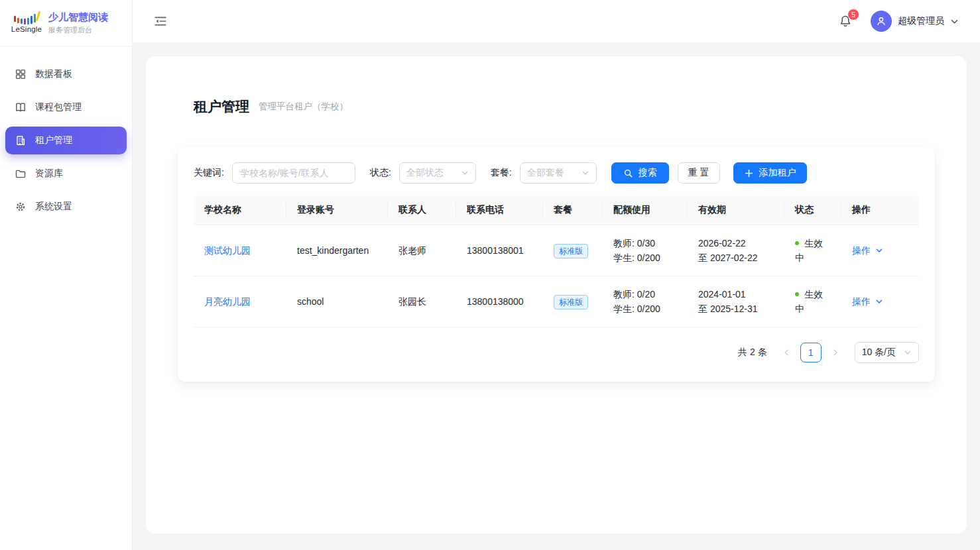 The image size is (980, 550). What do you see at coordinates (66, 74) in the screenshot?
I see `sidebar-item-dashboard: 数据看板` at bounding box center [66, 74].